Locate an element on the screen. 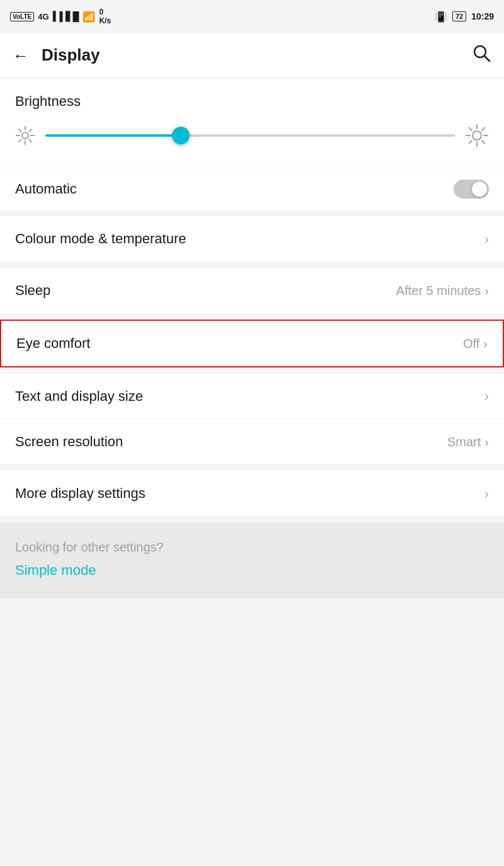 Image resolution: width=504 pixels, height=866 pixels. text-display-right: › is located at coordinates (486, 396).